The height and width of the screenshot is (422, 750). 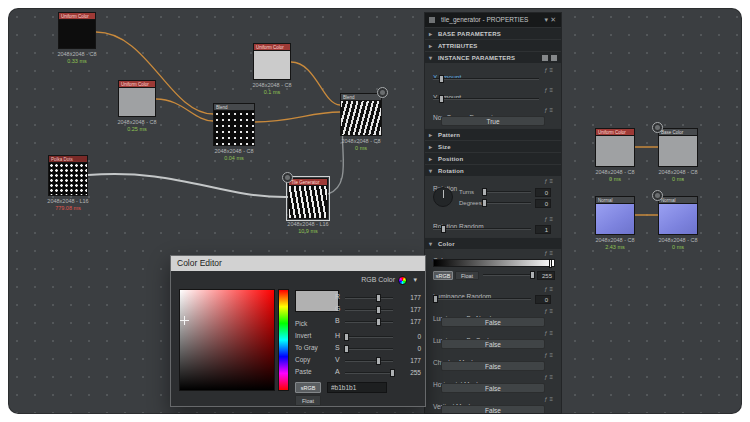 I want to click on section-pattern: ▸ Pattern, so click(x=493, y=134).